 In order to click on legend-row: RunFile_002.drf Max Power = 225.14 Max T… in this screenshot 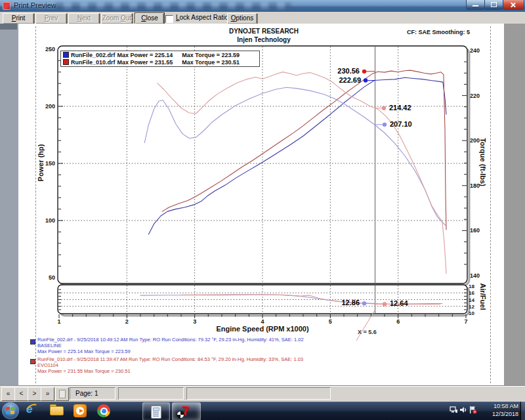, I will do `click(160, 55)`.